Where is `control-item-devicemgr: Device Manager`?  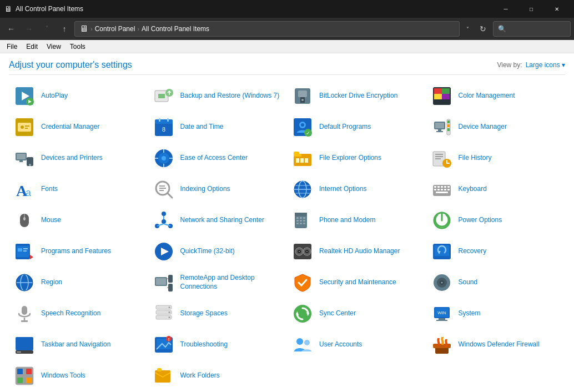 control-item-devicemgr: Device Manager is located at coordinates (496, 127).